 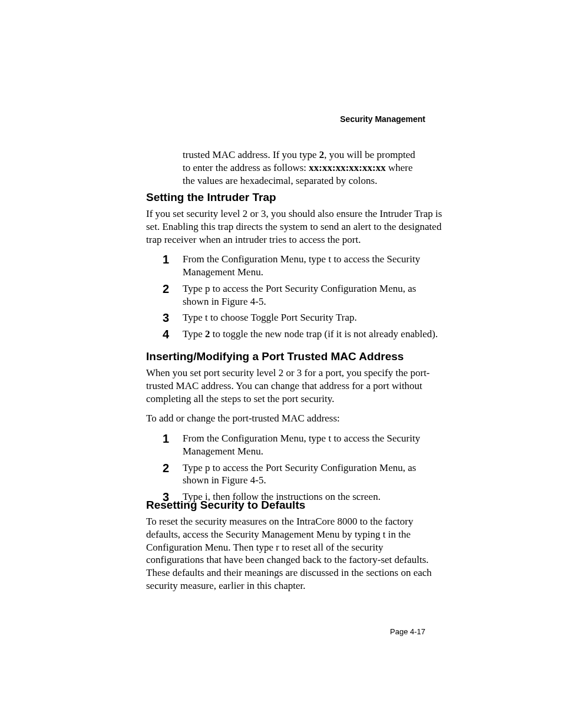 I want to click on bold-text: xx:xx:xx:xx:xx:xx, so click(x=347, y=167).